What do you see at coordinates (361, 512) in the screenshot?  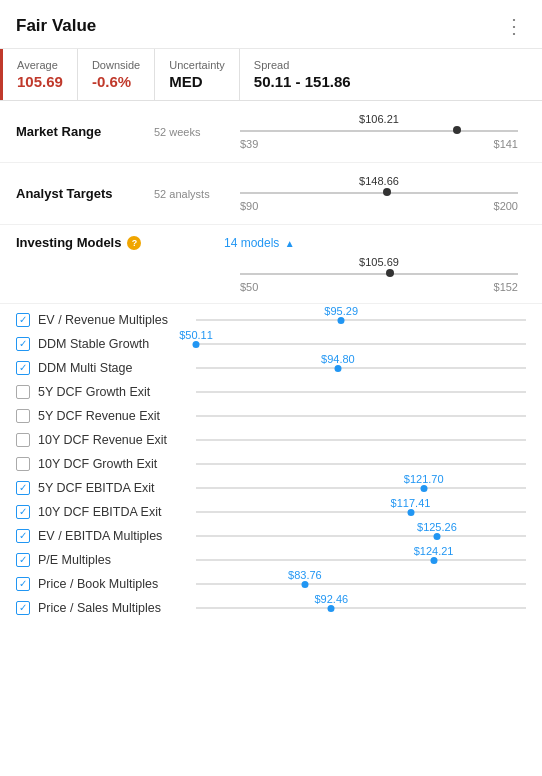 I see `model-bar-area: $117.41` at bounding box center [361, 512].